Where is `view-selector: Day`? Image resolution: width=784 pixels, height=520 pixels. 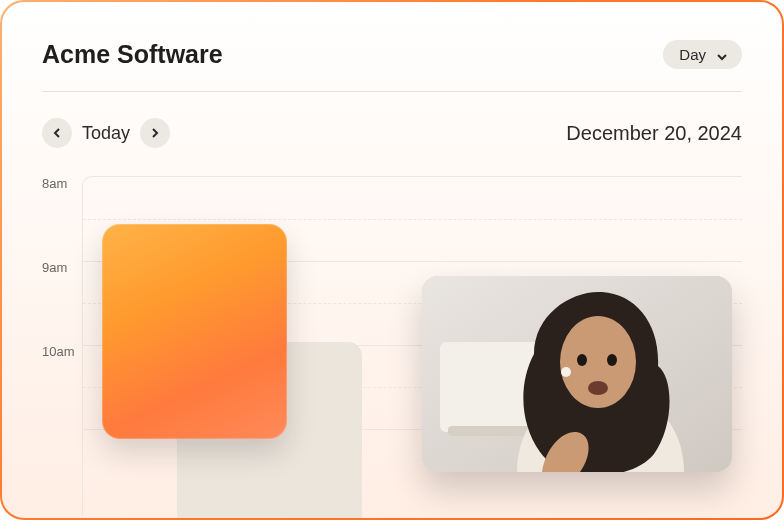 view-selector: Day is located at coordinates (702, 54).